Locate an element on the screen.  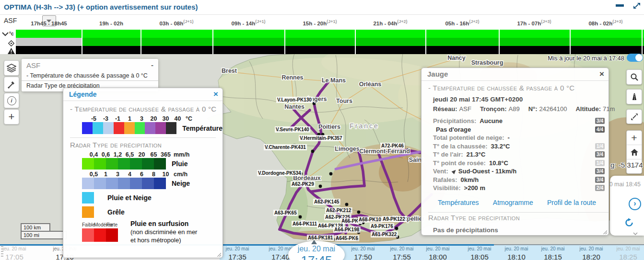
time-step-panel: 0 mai 18:45 › is located at coordinates (627, 206).